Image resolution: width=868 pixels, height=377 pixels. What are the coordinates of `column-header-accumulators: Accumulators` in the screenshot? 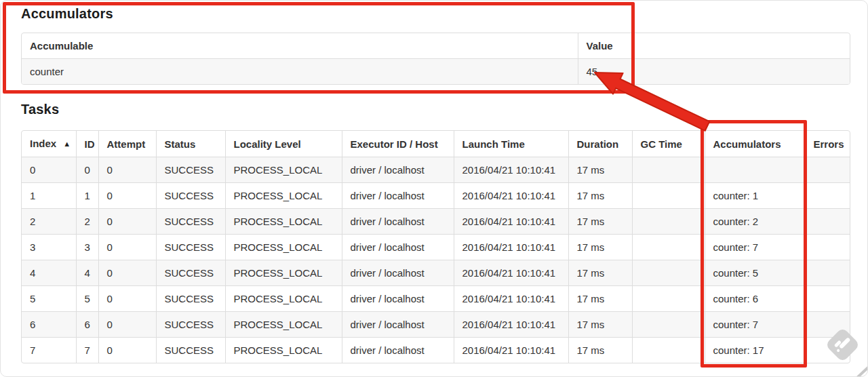 It's located at (755, 144).